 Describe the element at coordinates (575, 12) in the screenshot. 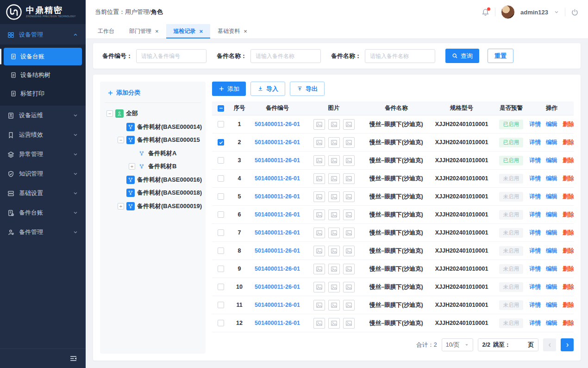

I see `logout-power-icon` at that location.